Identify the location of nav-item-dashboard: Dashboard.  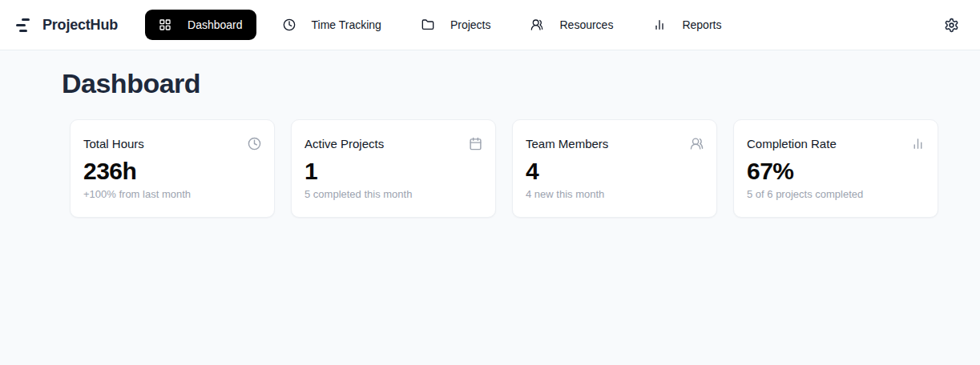
(200, 25).